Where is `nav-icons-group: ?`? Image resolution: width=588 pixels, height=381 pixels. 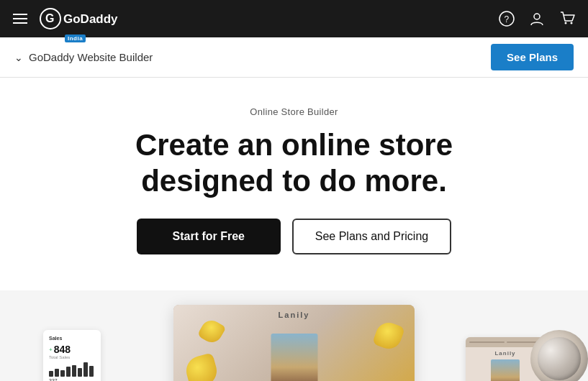
nav-icons-group: ? is located at coordinates (537, 19).